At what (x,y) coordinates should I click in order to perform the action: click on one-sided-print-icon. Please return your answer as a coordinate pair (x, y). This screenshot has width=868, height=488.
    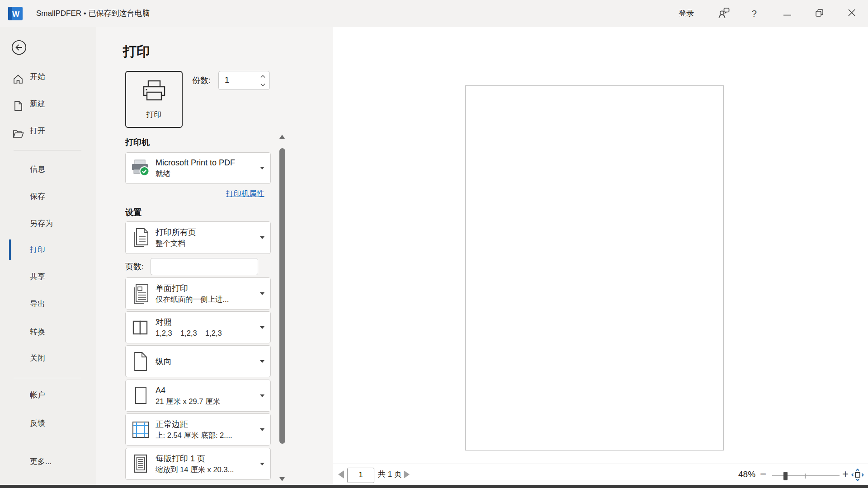
    Looking at the image, I should click on (141, 294).